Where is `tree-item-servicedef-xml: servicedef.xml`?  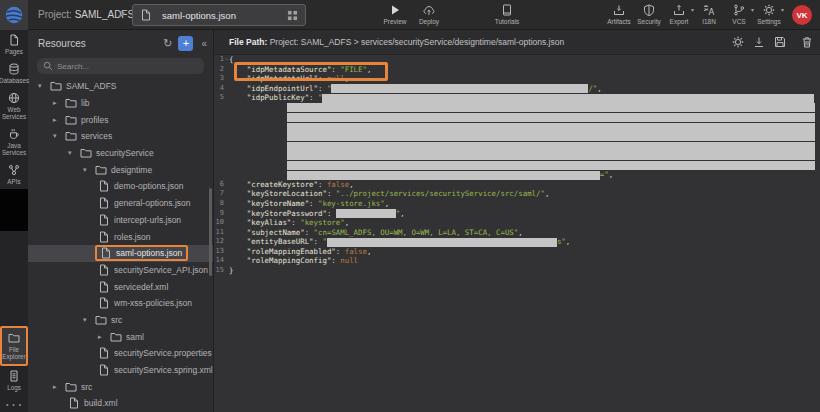 tree-item-servicedef-xml: servicedef.xml is located at coordinates (120, 286).